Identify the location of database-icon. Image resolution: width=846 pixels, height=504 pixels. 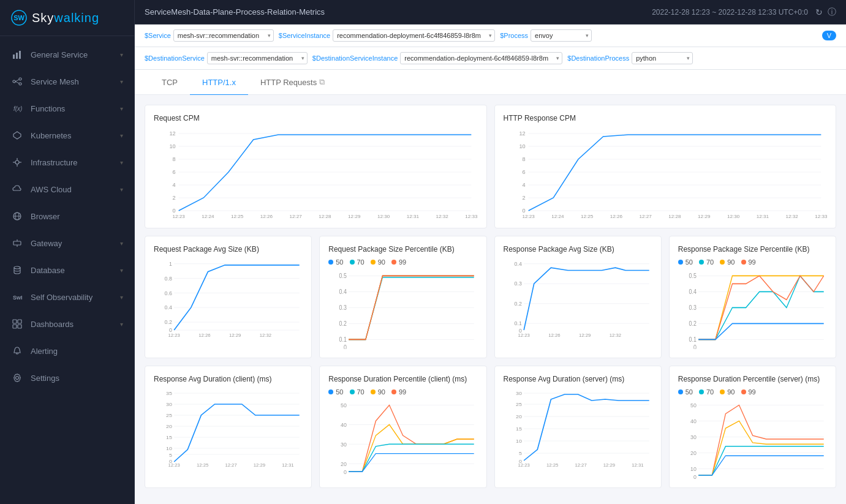
(17, 270).